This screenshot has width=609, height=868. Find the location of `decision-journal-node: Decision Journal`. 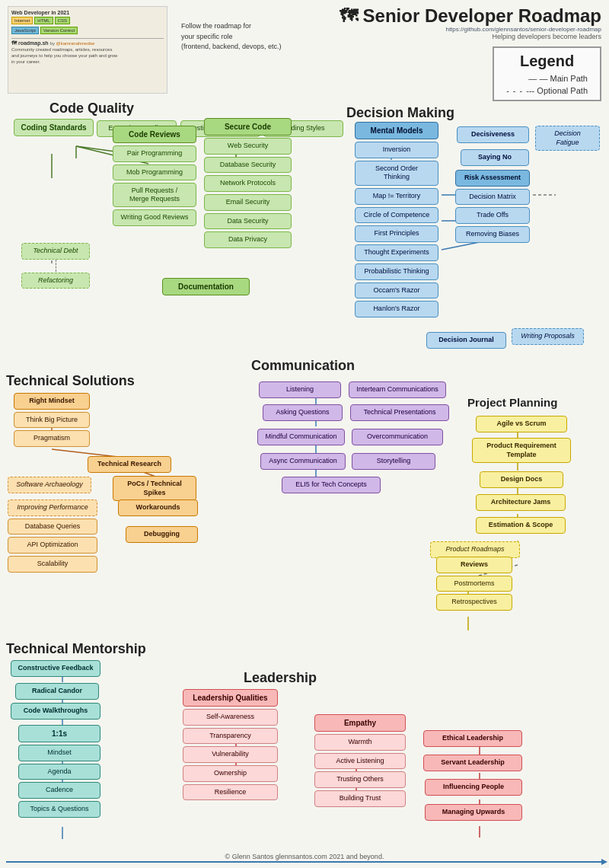

decision-journal-node: Decision Journal is located at coordinates (466, 340).